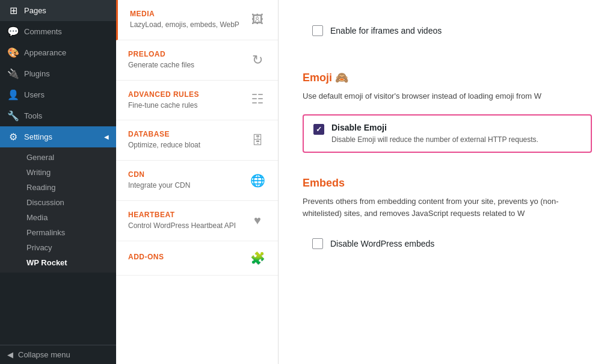 The width and height of the screenshot is (616, 364). What do you see at coordinates (58, 116) in the screenshot?
I see `sidebar-item-tools: 🔧 Tools` at bounding box center [58, 116].